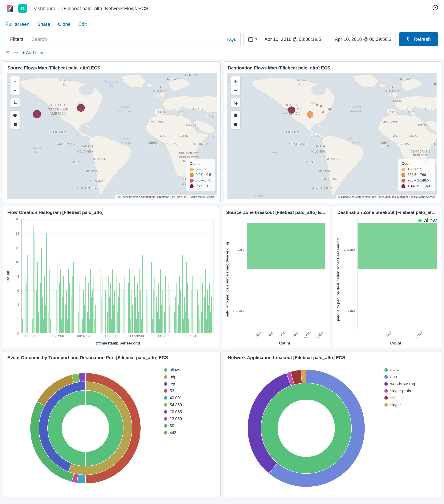  Describe the element at coordinates (44, 24) in the screenshot. I see `share-link: Share` at that location.